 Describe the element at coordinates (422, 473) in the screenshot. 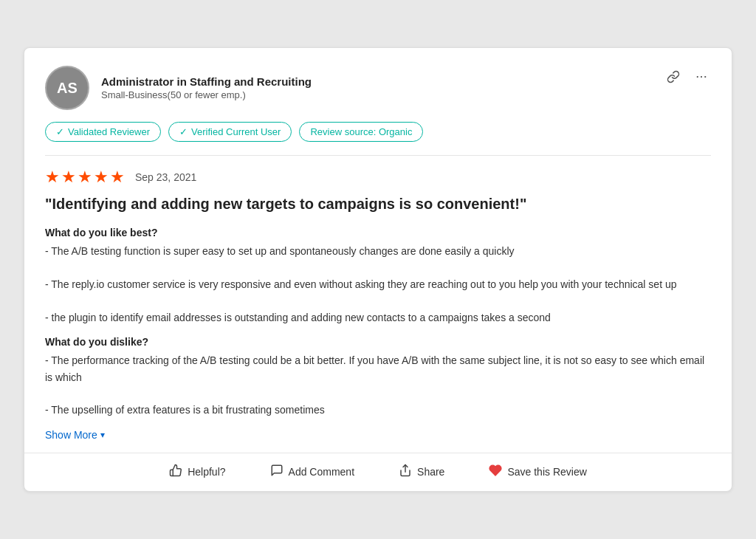

I see `share-button: Share` at that location.